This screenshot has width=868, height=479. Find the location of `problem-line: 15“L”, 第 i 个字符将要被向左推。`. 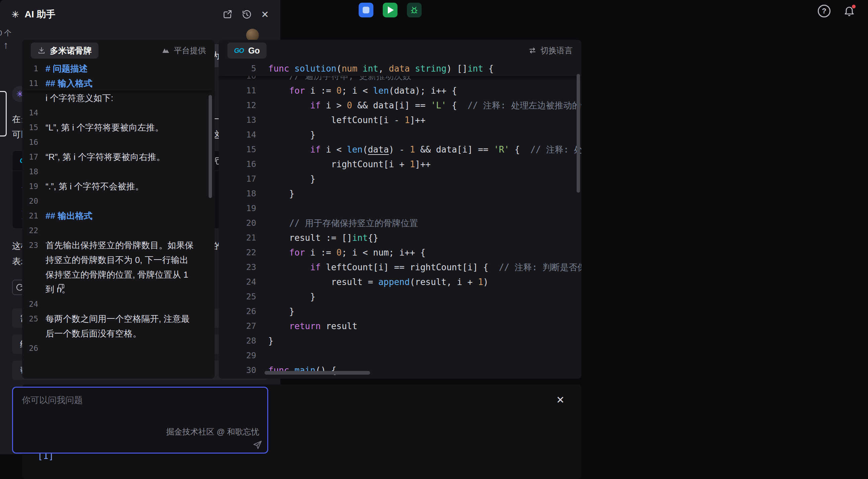

problem-line: 15“L”, 第 i 个字符将要被向左推。 is located at coordinates (119, 127).